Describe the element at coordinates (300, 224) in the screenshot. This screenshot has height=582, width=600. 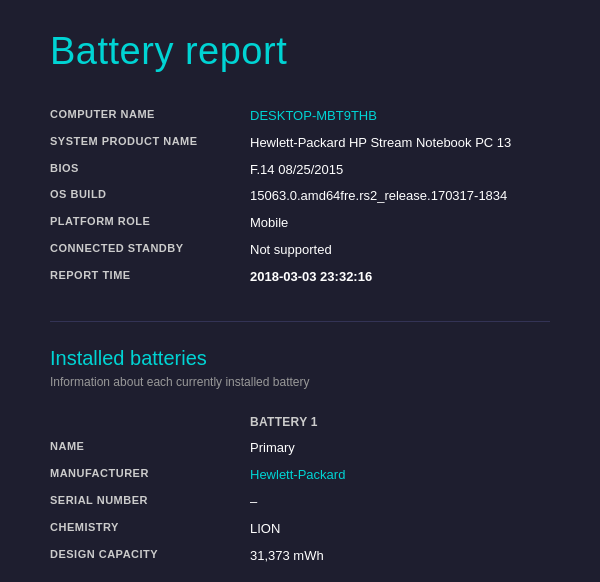
I see `system-info-row: PLATFORM ROLEMobile` at that location.